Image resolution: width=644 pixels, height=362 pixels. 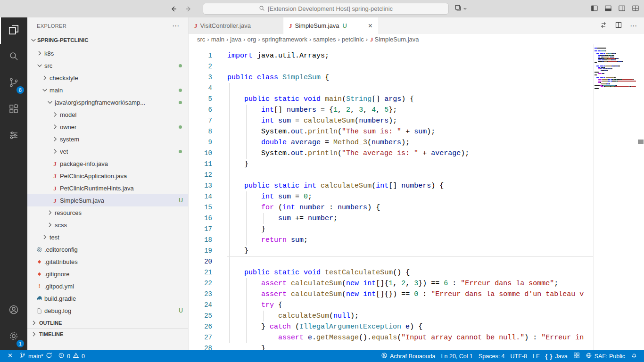 I want to click on cursor-position-item: Ln 20, Col 1, so click(x=457, y=356).